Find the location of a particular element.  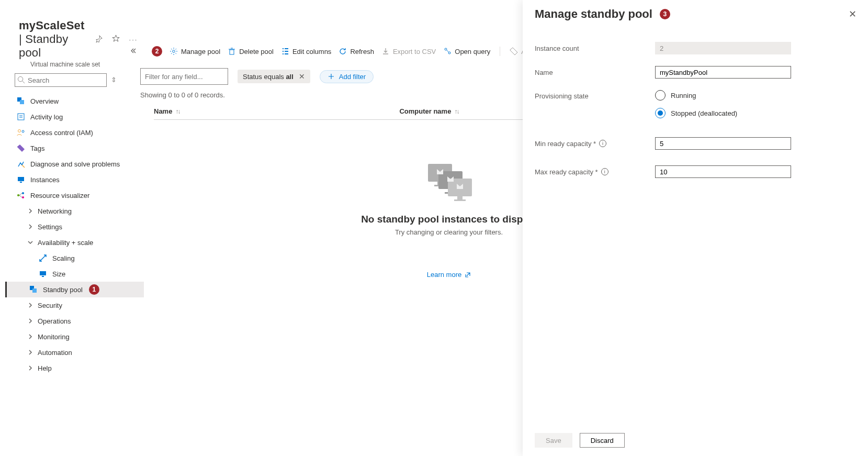

open-query-button: Open query is located at coordinates (467, 51).